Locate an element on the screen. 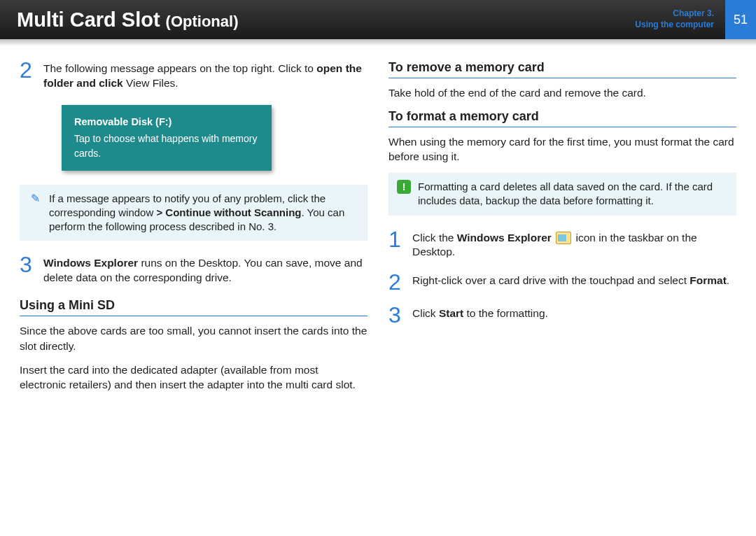 Image resolution: width=756 pixels, height=536 pixels. step-body: Click Start to the formatting. is located at coordinates (480, 315).